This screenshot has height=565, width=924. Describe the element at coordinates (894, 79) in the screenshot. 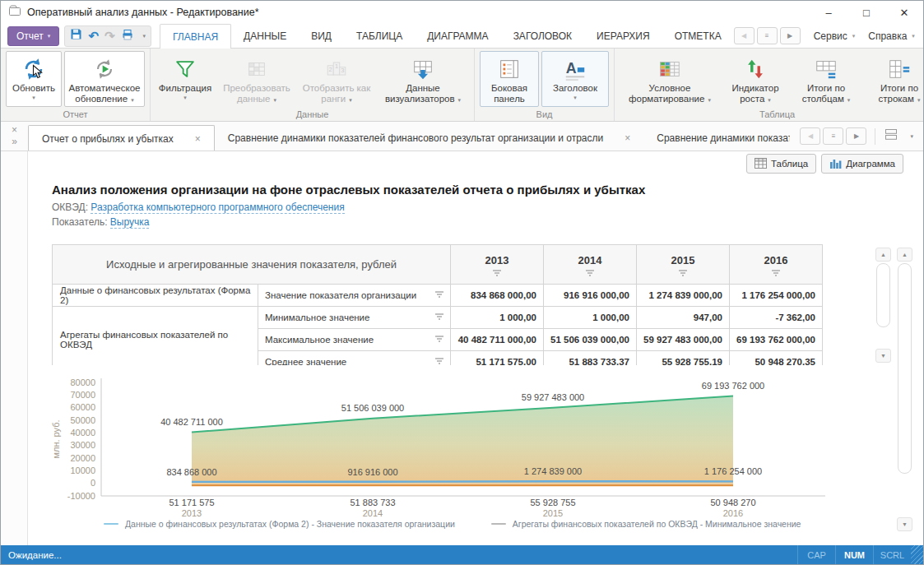

I see `ribbon-button-rowtotals: Итоги по строкам▾` at that location.